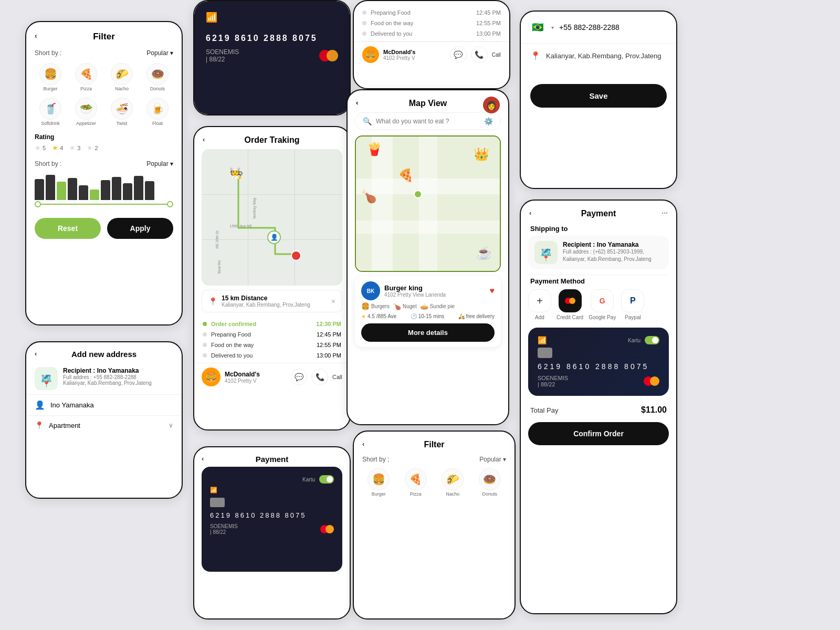 This screenshot has height=630, width=840. What do you see at coordinates (357, 103) in the screenshot?
I see `map-back-button: ‹` at bounding box center [357, 103].